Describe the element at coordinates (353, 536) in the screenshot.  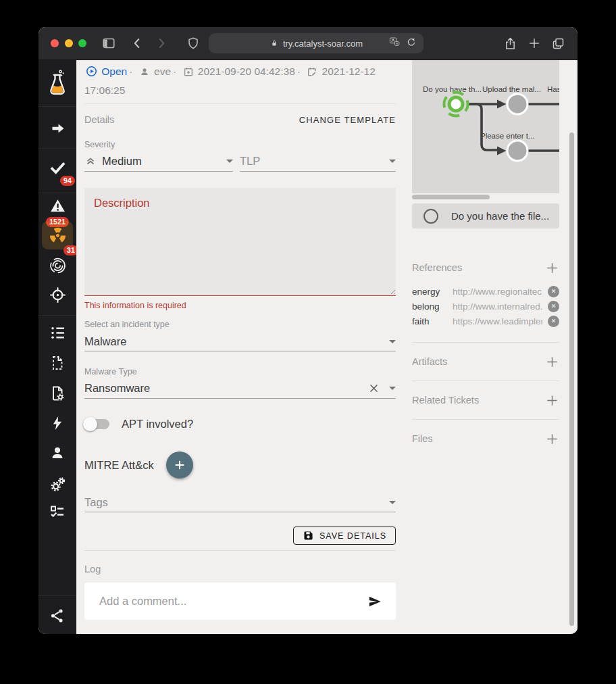
I see `save-details-label: SAVE DETAILS` at that location.